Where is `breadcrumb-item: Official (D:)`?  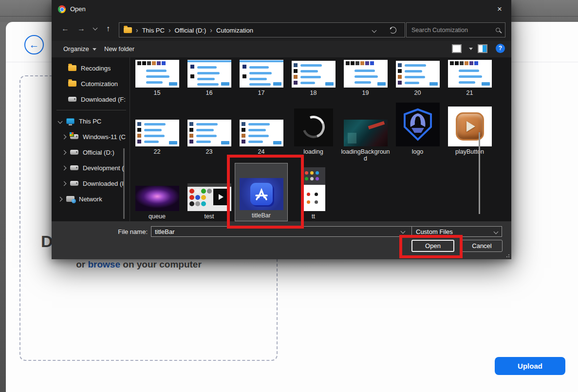 breadcrumb-item: Official (D:) is located at coordinates (191, 30).